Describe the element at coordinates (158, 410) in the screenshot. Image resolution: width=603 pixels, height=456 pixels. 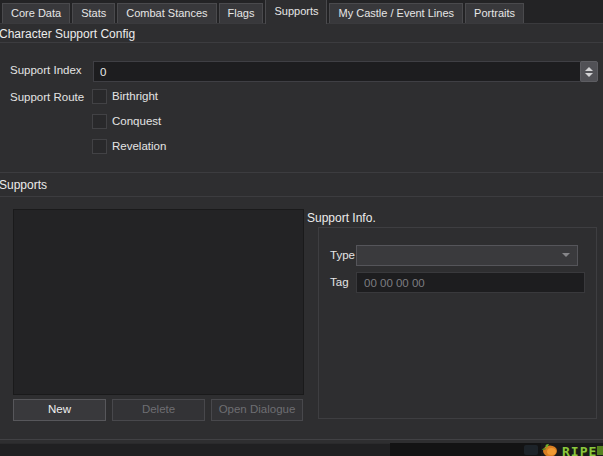
I see `delete-button: Delete` at that location.